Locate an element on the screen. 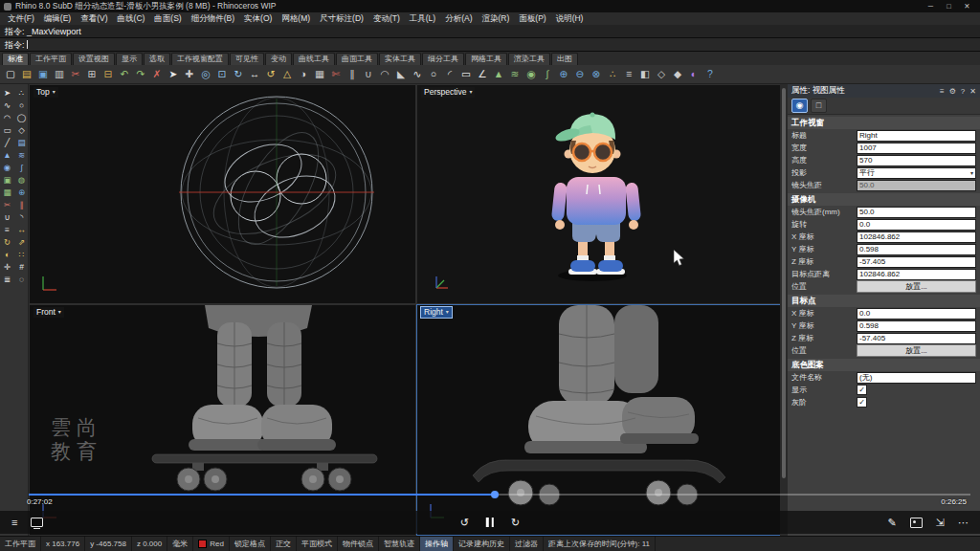 This screenshot has height=551, width=980. toolbar-tab: 细分工具 is located at coordinates (443, 59).